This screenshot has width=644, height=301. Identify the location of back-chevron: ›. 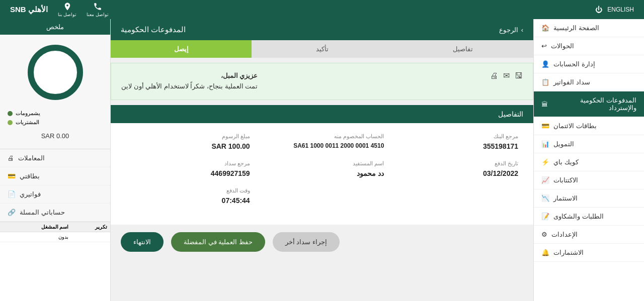
(522, 30).